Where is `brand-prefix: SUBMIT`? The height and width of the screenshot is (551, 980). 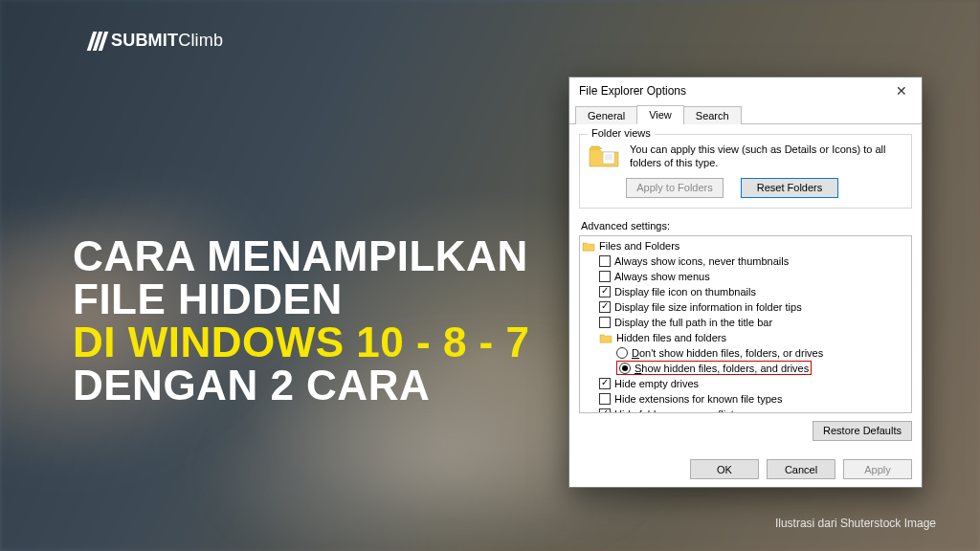
brand-prefix: SUBMIT is located at coordinates (145, 40).